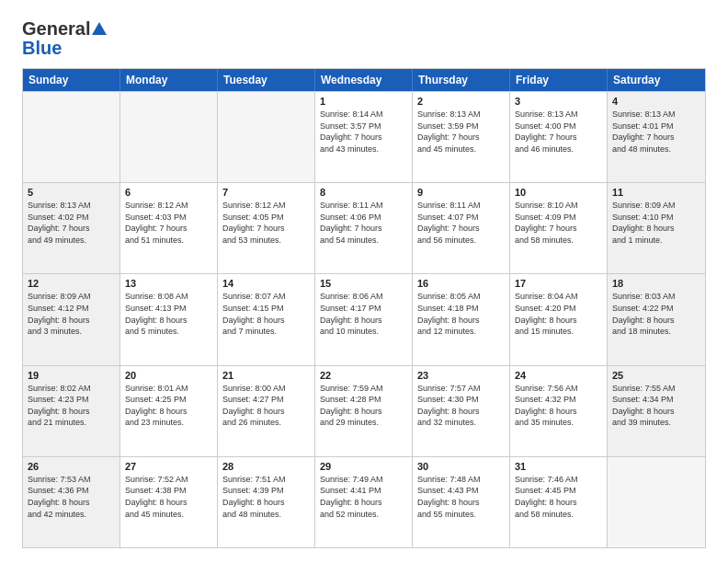 The height and width of the screenshot is (563, 728). Describe the element at coordinates (169, 319) in the screenshot. I see `table-row: 13Sunrise: 8:08 AM Sunset: 4:13 PM Dayli…` at that location.